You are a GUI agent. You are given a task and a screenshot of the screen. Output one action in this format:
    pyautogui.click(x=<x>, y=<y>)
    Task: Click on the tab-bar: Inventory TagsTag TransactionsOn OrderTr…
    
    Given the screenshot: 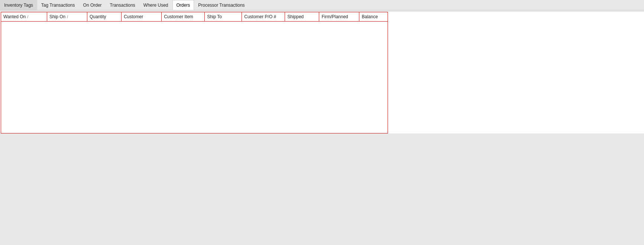 What is the action you would take?
    pyautogui.click(x=322, y=5)
    